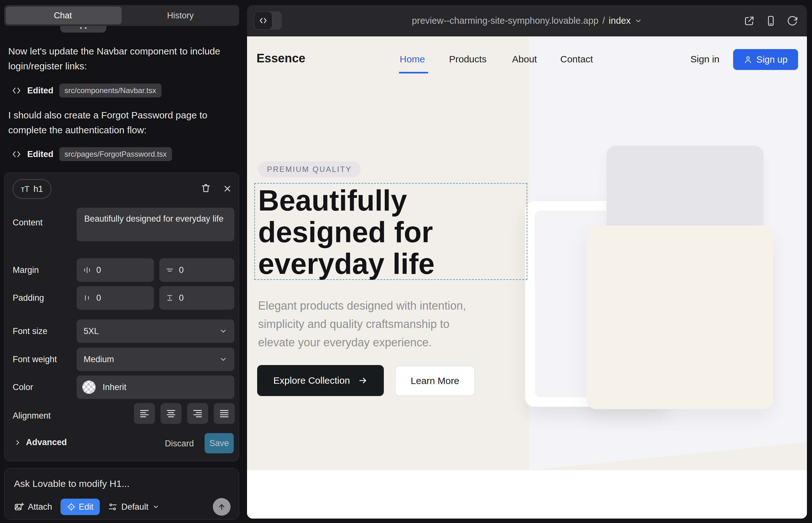 Image resolution: width=812 pixels, height=523 pixels. What do you see at coordinates (668, 456) in the screenshot?
I see `background-wedge` at bounding box center [668, 456].